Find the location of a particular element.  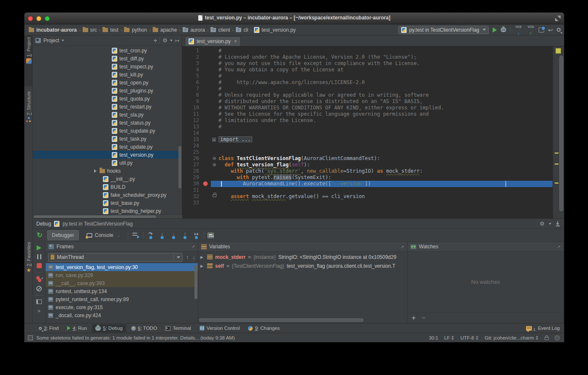

vcs-update-button: ↓ is located at coordinates (518, 30).